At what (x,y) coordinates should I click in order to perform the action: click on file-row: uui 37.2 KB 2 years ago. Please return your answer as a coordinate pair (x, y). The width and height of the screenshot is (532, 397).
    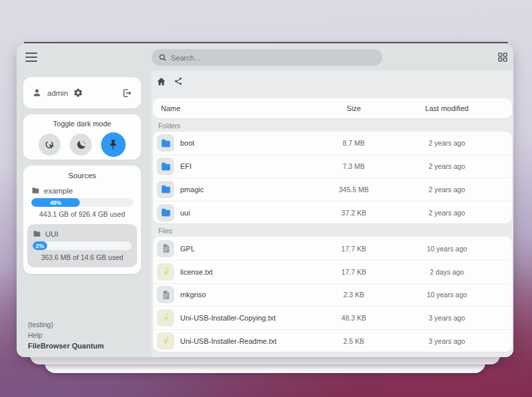
    Looking at the image, I should click on (332, 213).